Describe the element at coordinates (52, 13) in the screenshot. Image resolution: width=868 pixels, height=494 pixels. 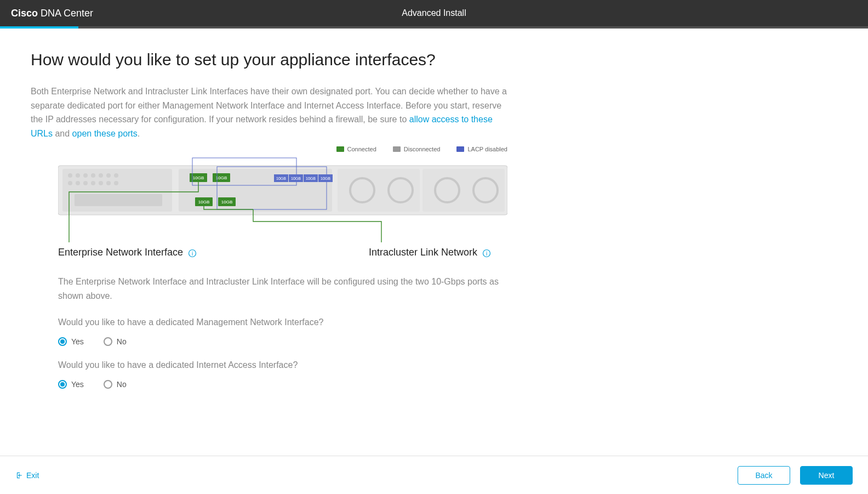
I see `brand: Cisco DNA Center` at that location.